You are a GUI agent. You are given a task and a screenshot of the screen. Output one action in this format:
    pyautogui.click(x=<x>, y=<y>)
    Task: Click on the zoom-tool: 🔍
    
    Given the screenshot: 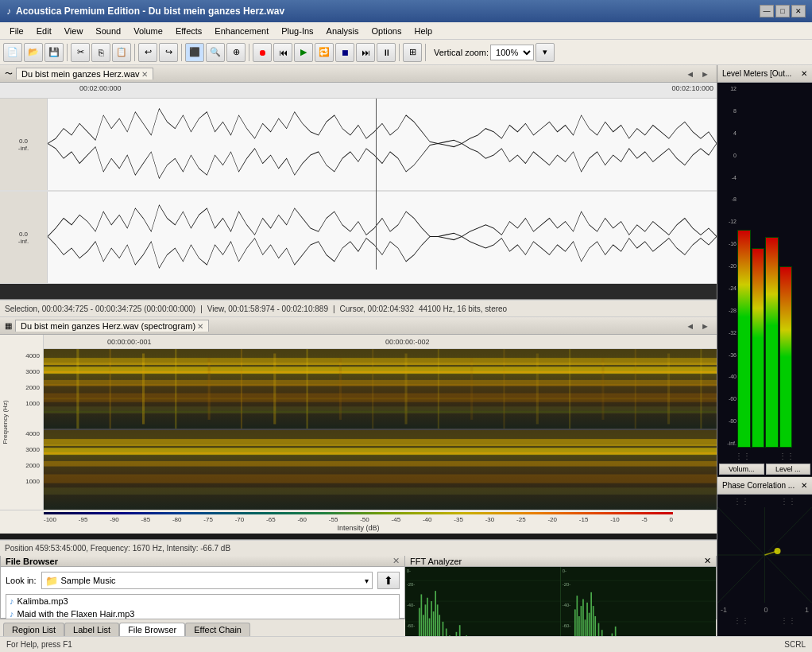 What is the action you would take?
    pyautogui.click(x=215, y=52)
    